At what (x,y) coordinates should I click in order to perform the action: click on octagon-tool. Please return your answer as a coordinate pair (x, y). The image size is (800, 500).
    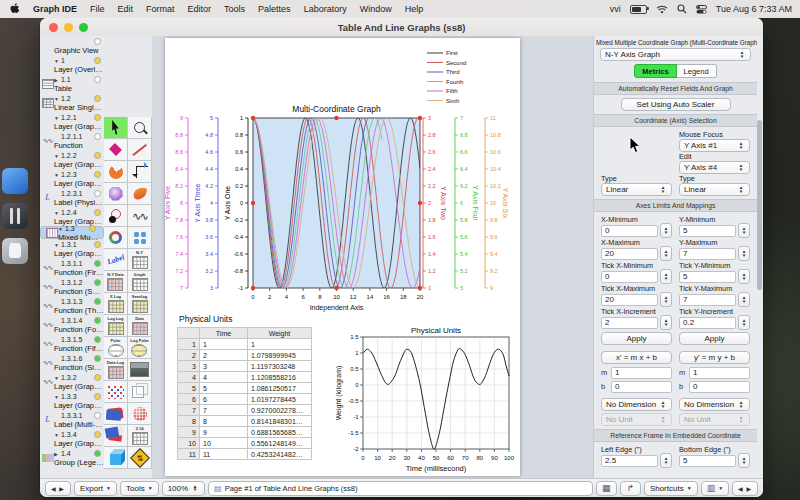
    Looking at the image, I should click on (116, 194).